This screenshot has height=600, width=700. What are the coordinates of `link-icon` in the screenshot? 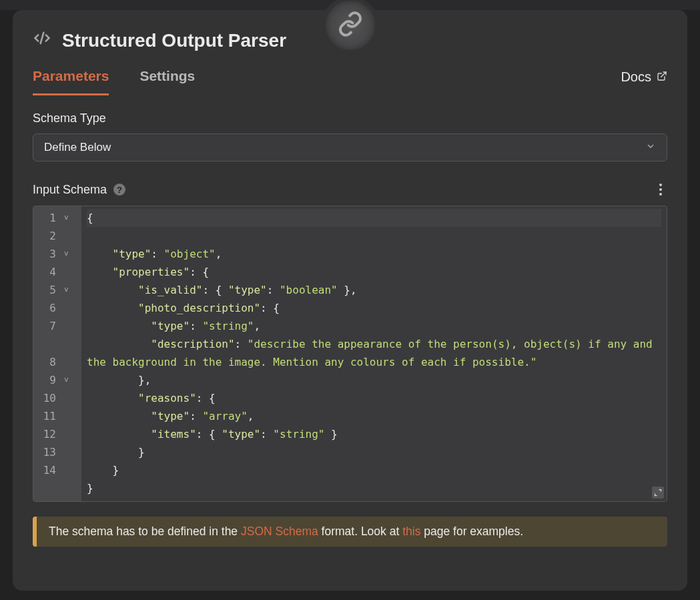 It's located at (350, 25).